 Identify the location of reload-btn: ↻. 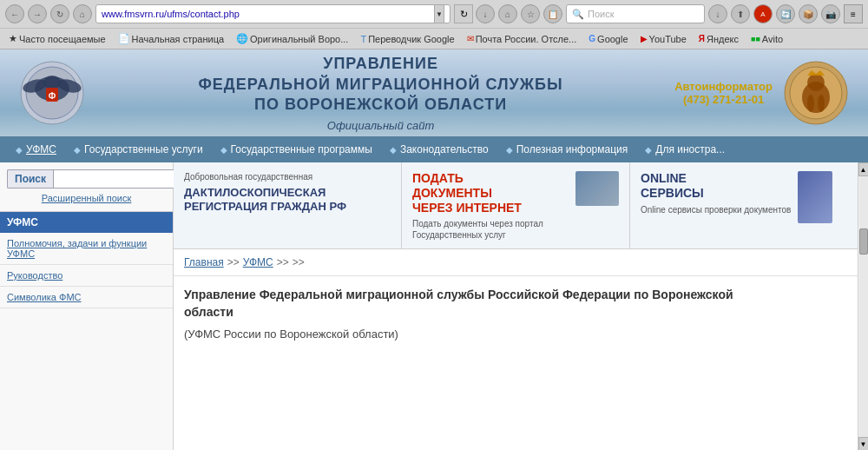
(464, 14).